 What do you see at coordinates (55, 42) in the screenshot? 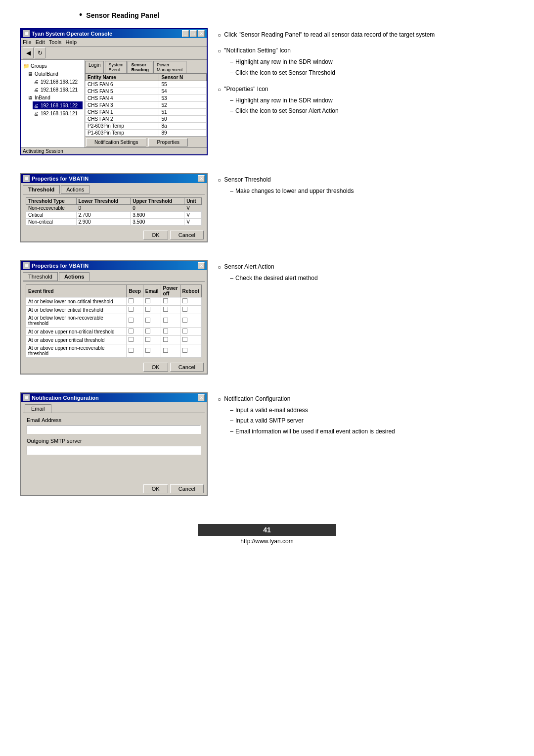
I see `menu-tools: Tools` at bounding box center [55, 42].